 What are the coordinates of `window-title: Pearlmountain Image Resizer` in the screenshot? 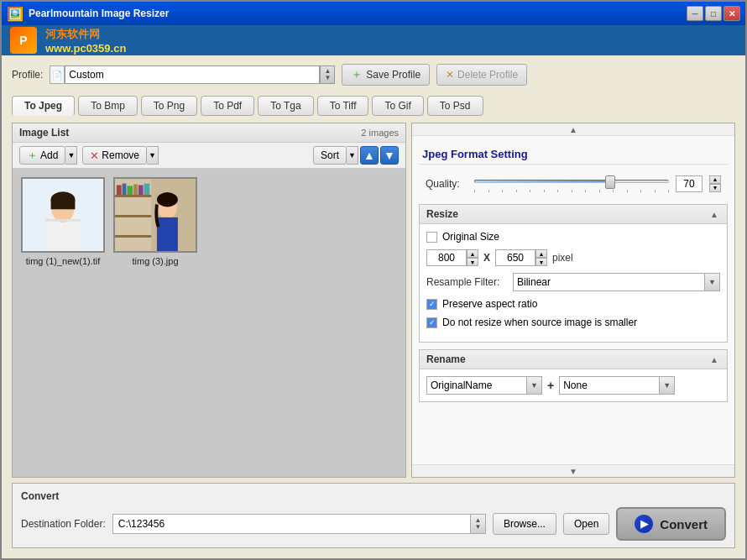 It's located at (99, 13).